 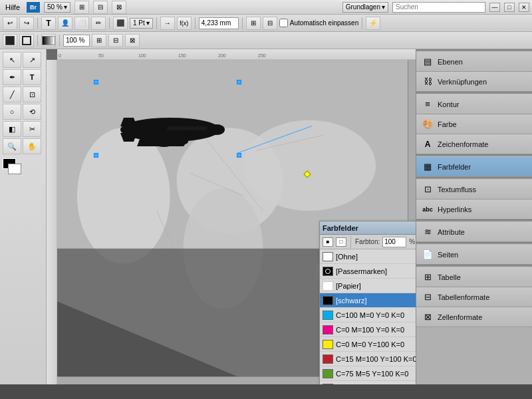 I want to click on seiten-icon: 📄, so click(x=428, y=255).